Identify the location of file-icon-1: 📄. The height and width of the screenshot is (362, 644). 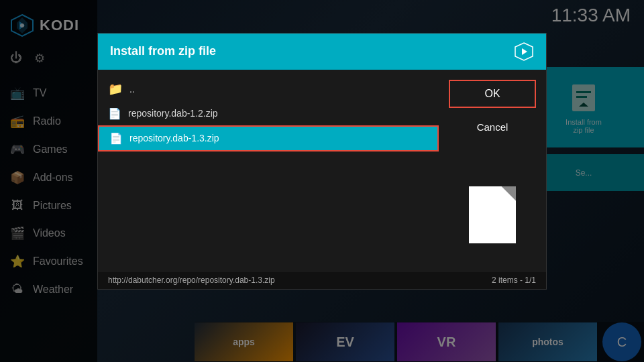
(115, 114).